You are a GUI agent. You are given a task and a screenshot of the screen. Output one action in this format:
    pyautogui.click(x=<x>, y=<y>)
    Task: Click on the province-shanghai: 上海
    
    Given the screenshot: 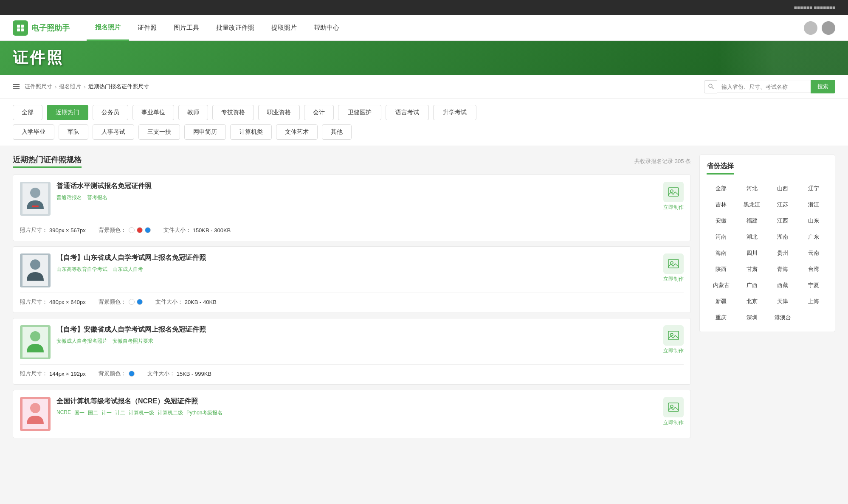 What is the action you would take?
    pyautogui.click(x=814, y=301)
    